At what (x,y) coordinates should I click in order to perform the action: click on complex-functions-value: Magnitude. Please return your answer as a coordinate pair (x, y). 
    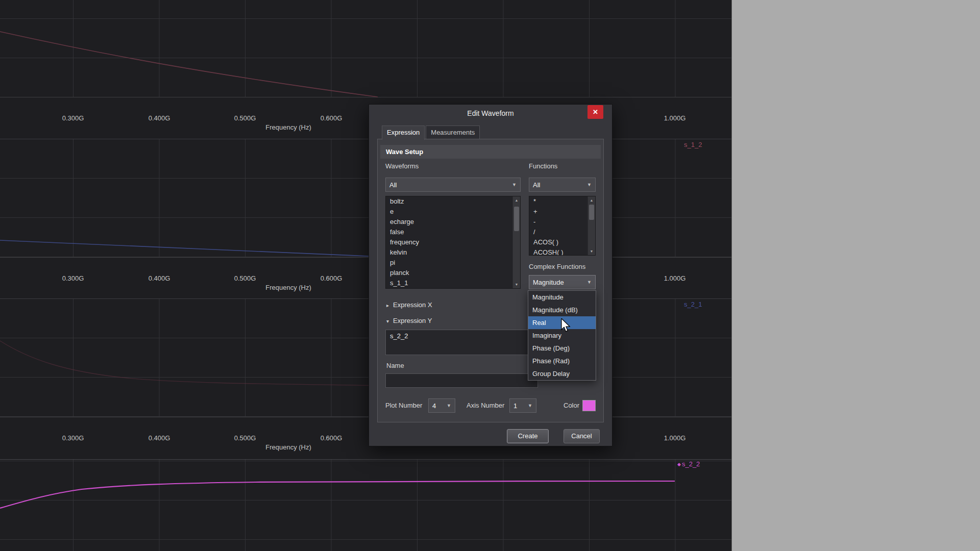
    Looking at the image, I should click on (548, 283).